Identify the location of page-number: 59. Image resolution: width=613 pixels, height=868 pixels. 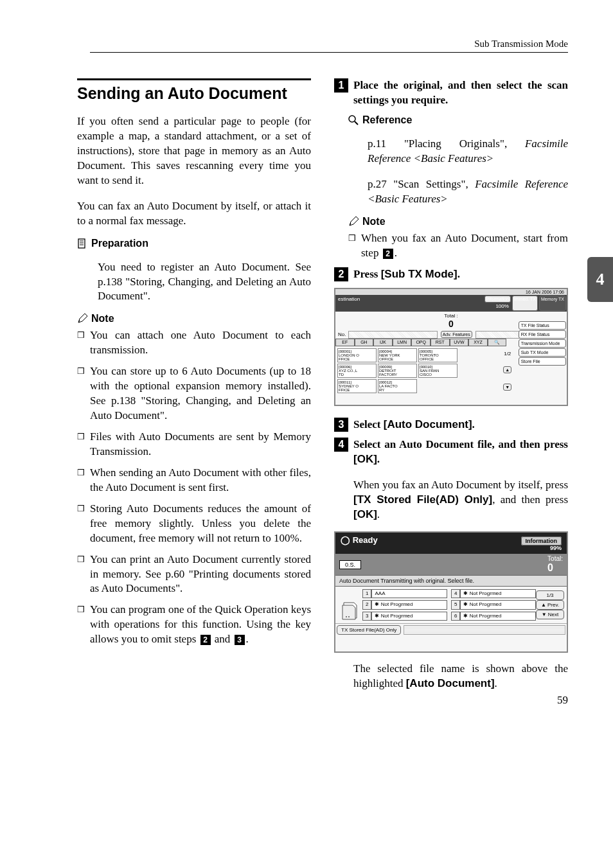
(563, 700).